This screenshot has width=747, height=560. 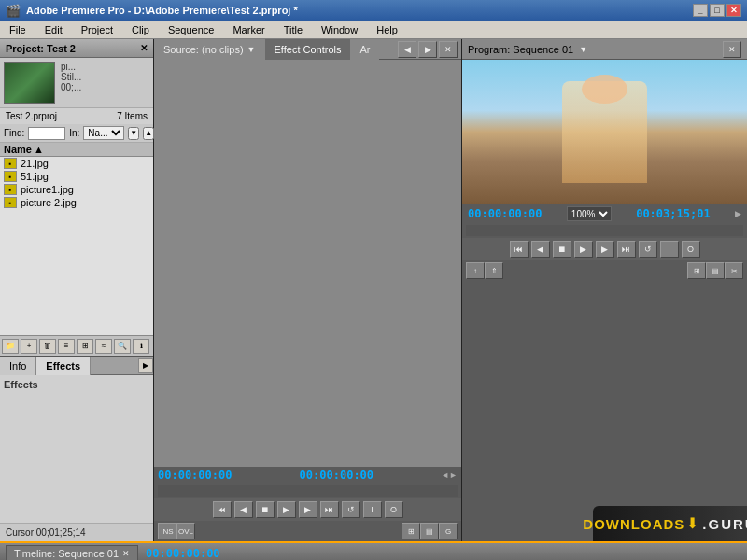 I want to click on program-stop-button: ⏹, so click(x=562, y=249).